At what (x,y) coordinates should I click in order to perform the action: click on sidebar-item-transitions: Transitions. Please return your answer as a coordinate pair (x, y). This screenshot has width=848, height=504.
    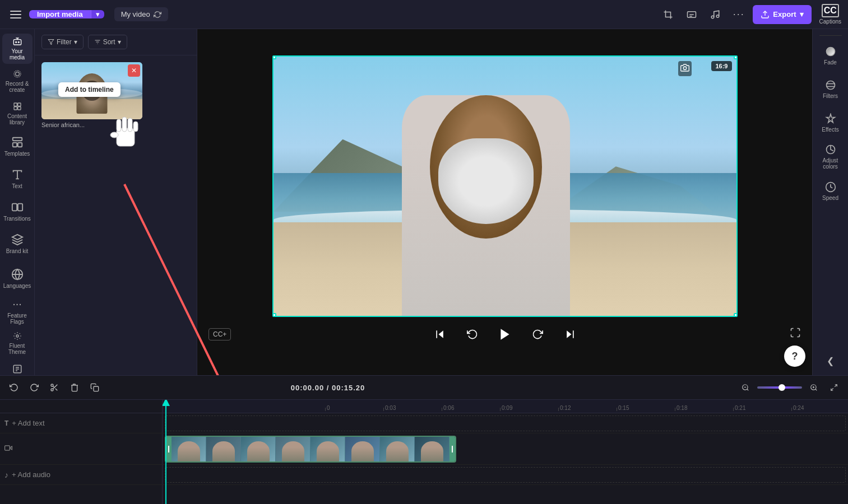
    Looking at the image, I should click on (17, 211).